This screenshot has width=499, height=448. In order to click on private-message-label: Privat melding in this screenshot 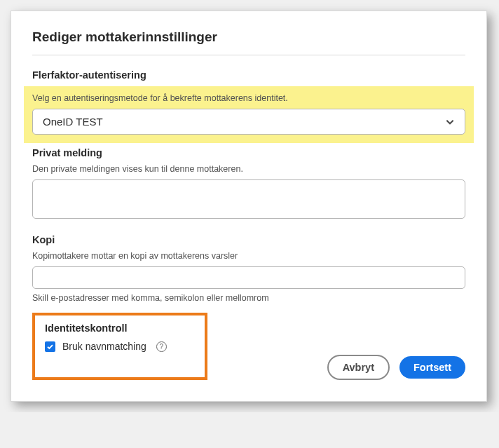, I will do `click(249, 153)`.